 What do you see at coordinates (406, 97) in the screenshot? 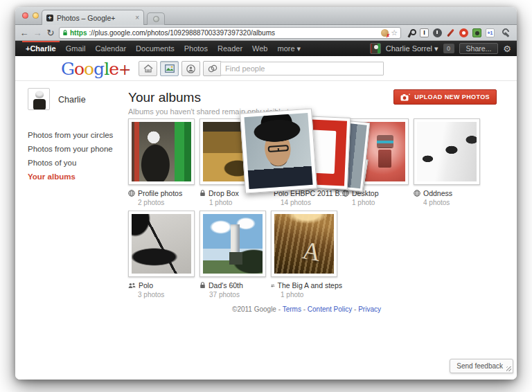
I see `camera-plus-icon` at bounding box center [406, 97].